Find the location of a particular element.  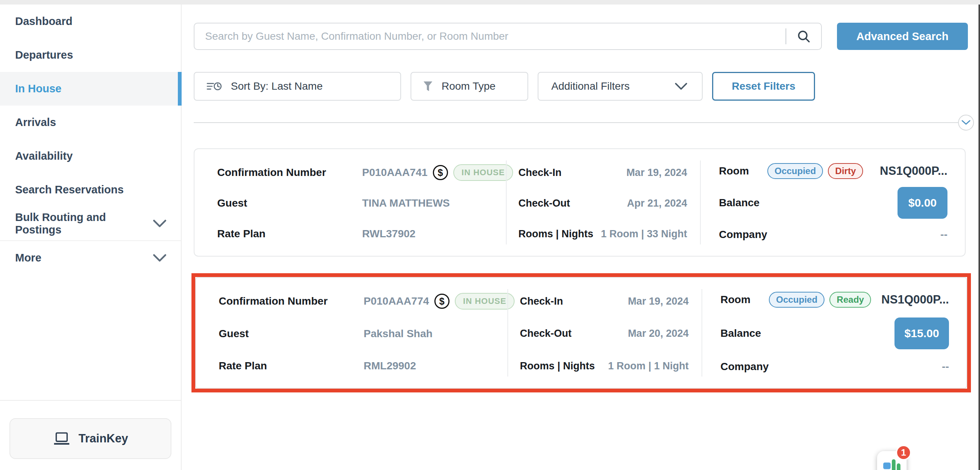

room-type-filter-button: Room Type is located at coordinates (469, 86).